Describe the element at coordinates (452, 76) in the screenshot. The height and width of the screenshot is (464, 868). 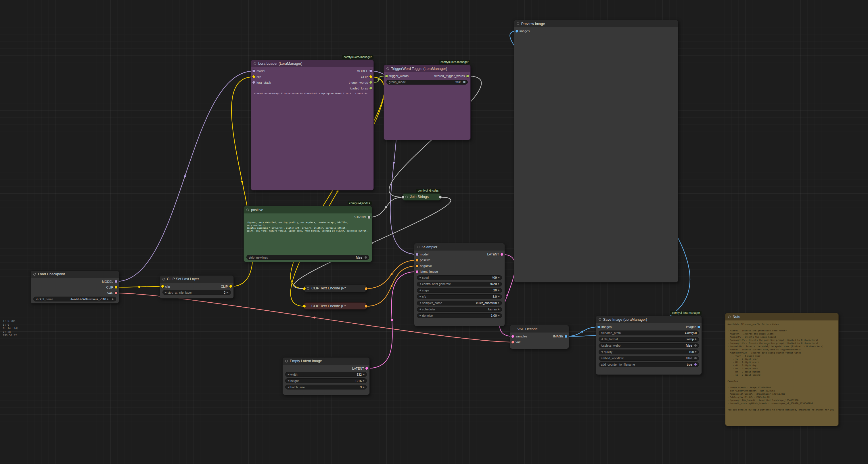
I see `output-slot-filtered-trigger-words: filtered_trigger_words` at that location.